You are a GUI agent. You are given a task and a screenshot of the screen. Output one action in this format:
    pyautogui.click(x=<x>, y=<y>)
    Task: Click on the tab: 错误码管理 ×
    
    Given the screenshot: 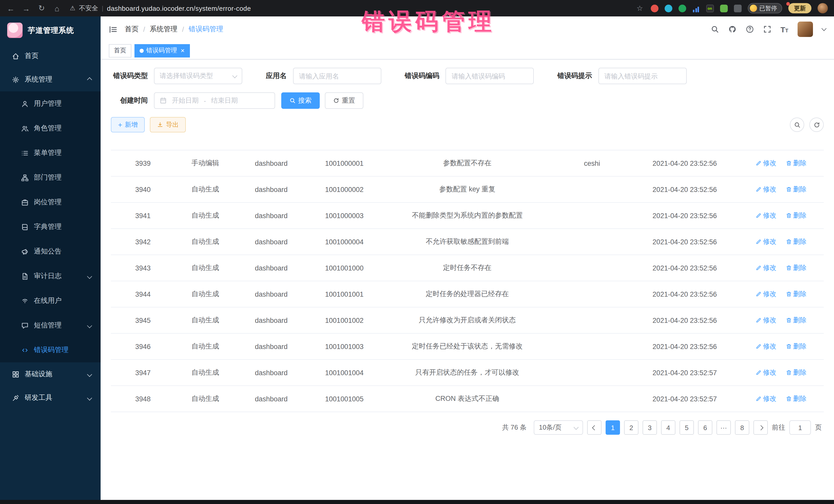 What is the action you would take?
    pyautogui.click(x=162, y=51)
    